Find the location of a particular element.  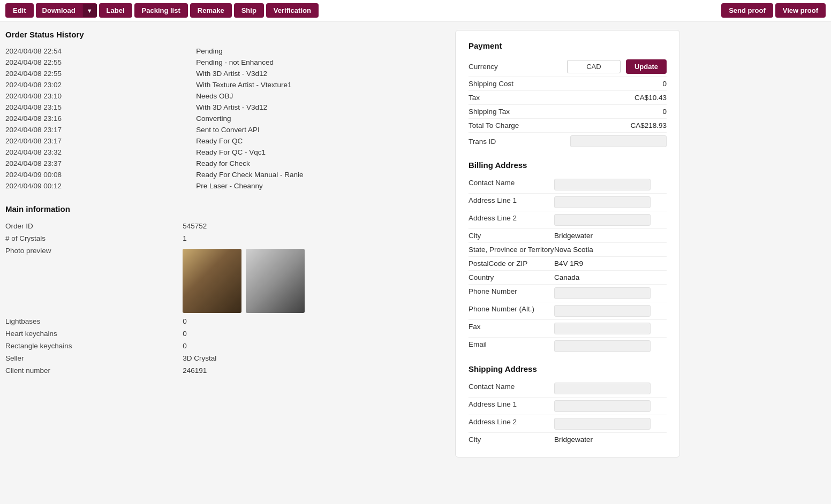

trans-id-row: Trans ID is located at coordinates (568, 141).